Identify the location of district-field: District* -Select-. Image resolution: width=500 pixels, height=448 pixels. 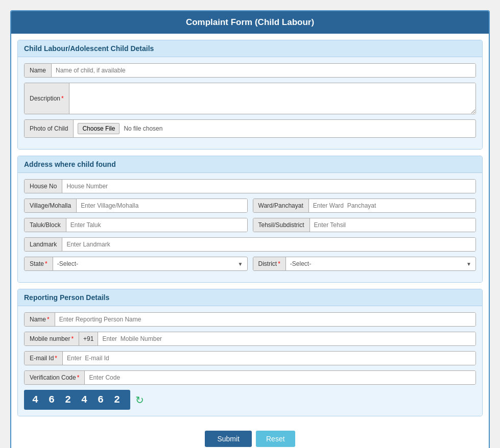
(365, 264).